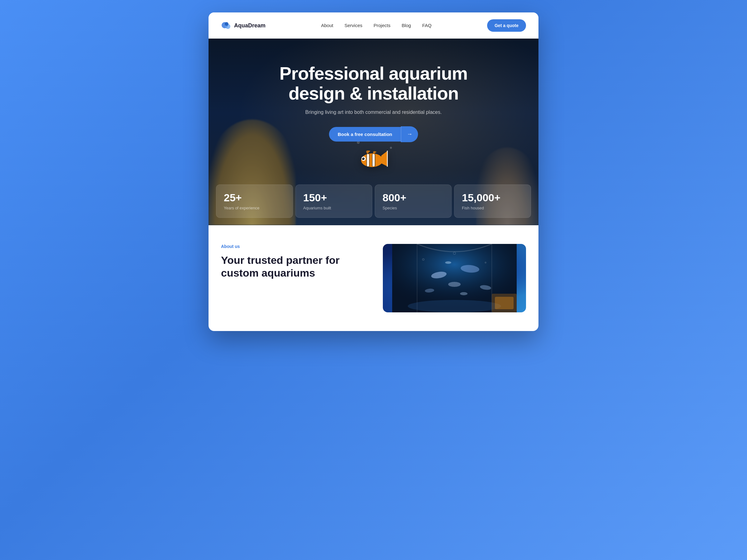 The width and height of the screenshot is (747, 560). I want to click on nav-links: About Services Projects Blog FAQ, so click(376, 26).